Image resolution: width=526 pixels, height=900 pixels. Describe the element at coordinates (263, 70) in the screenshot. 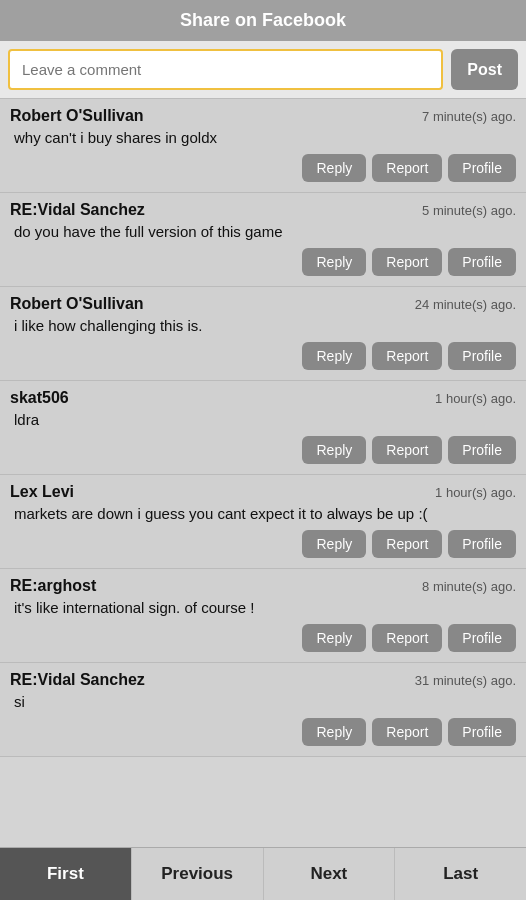

I see `comment-bar: Post` at that location.